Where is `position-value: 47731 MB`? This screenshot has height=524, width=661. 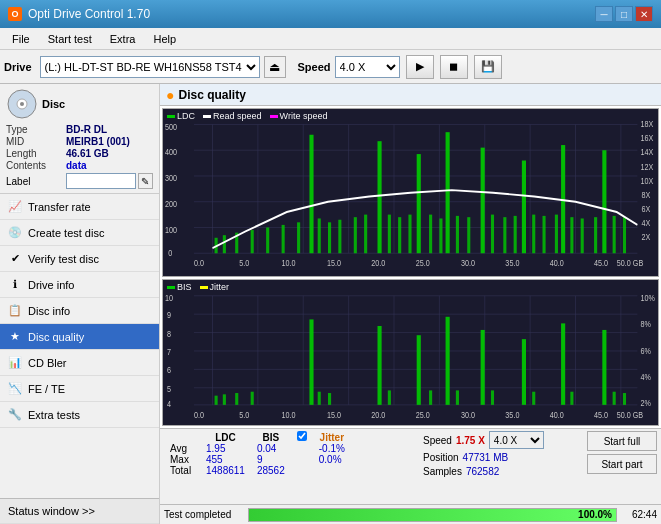
position-value: 47731 MB is located at coordinates (486, 458).